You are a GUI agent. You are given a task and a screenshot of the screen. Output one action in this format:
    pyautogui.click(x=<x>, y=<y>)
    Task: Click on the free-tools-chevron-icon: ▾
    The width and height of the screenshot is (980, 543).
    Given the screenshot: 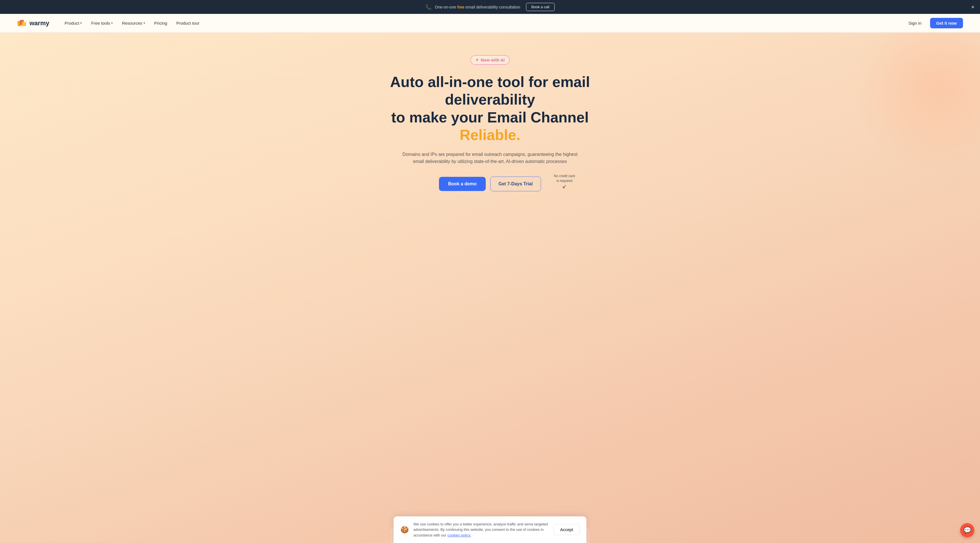 What is the action you would take?
    pyautogui.click(x=112, y=23)
    